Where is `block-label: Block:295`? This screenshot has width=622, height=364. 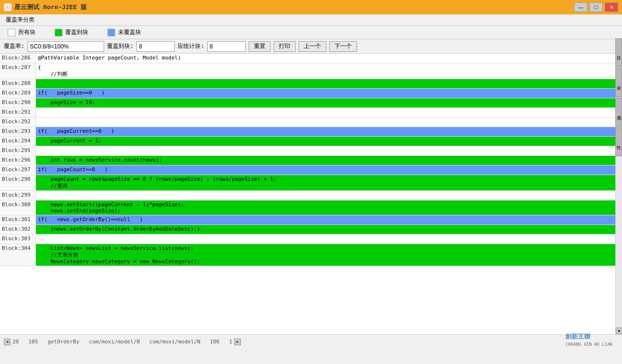
block-label: Block:295 is located at coordinates (18, 151).